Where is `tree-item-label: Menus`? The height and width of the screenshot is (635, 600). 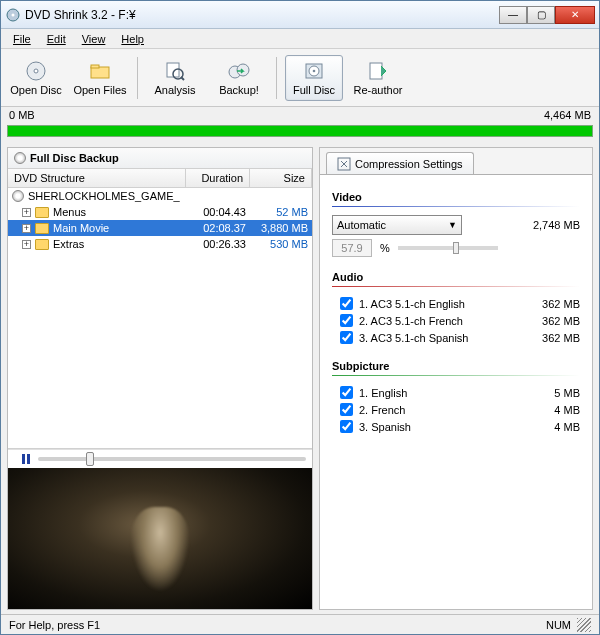 tree-item-label: Menus is located at coordinates (70, 212).